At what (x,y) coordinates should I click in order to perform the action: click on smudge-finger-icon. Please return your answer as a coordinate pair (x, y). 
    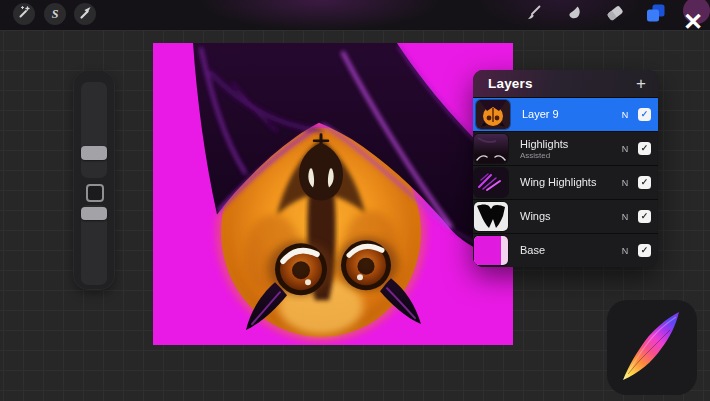
    Looking at the image, I should click on (574, 15).